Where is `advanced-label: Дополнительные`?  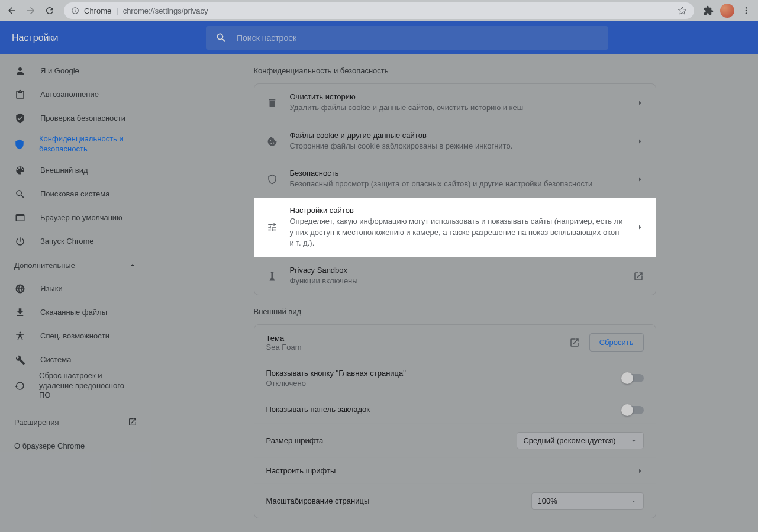 advanced-label: Дополнительные is located at coordinates (45, 265).